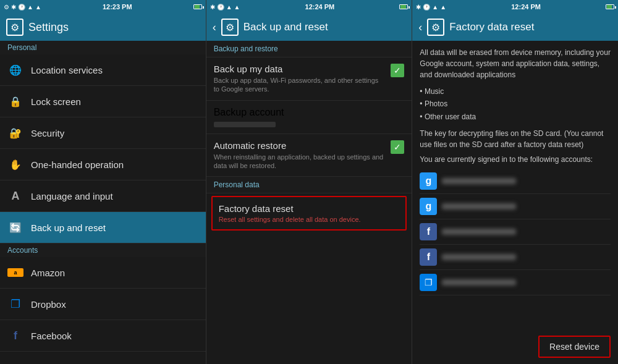 The image size is (618, 364). I want to click on language-label: Language and input, so click(72, 197).